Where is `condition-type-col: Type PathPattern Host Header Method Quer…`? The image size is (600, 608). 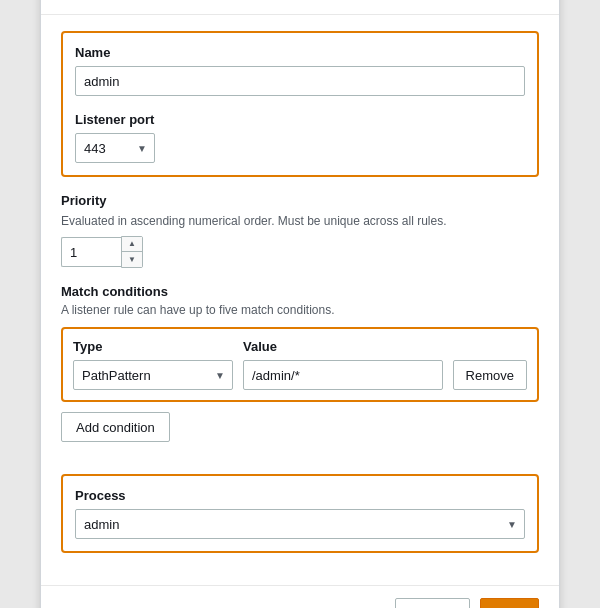
condition-type-col: Type PathPattern Host Header Method Quer… is located at coordinates (153, 364).